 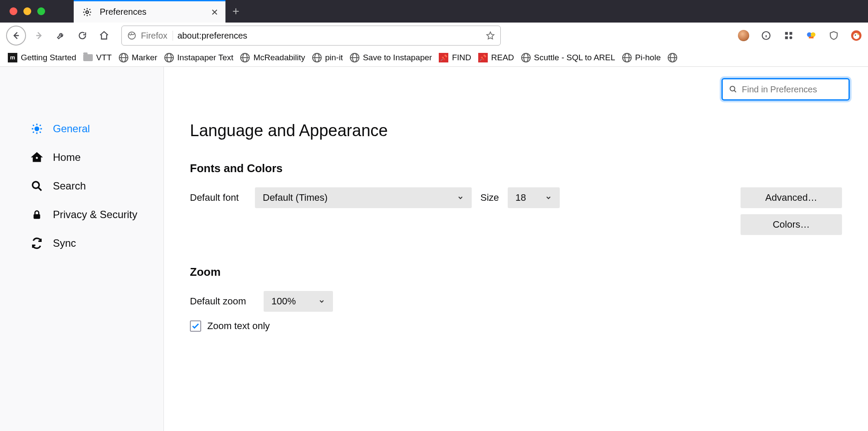 What do you see at coordinates (132, 36) in the screenshot?
I see `firefox-icon` at bounding box center [132, 36].